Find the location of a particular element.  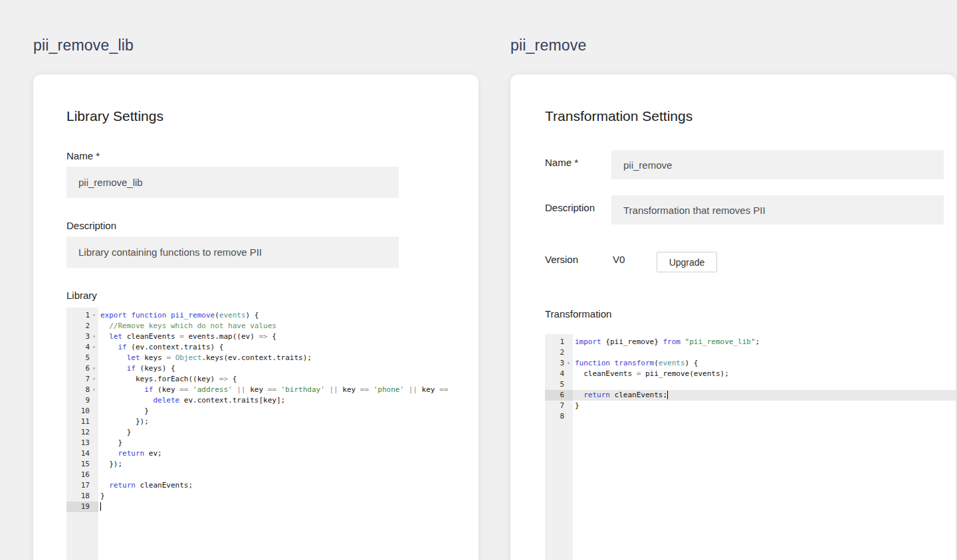

text-cursor is located at coordinates (667, 395).